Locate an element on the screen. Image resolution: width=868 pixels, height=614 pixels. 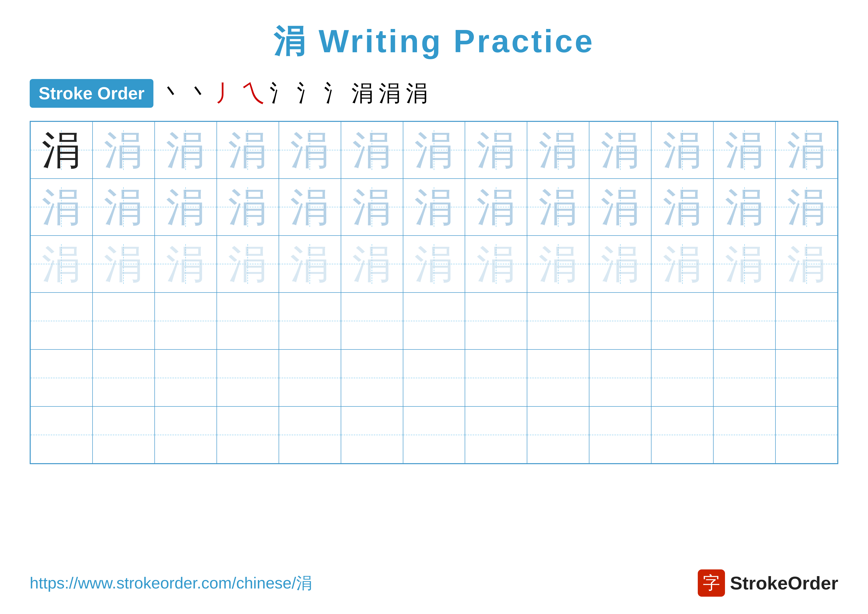
stroke-7: 氵 is located at coordinates (335, 93).